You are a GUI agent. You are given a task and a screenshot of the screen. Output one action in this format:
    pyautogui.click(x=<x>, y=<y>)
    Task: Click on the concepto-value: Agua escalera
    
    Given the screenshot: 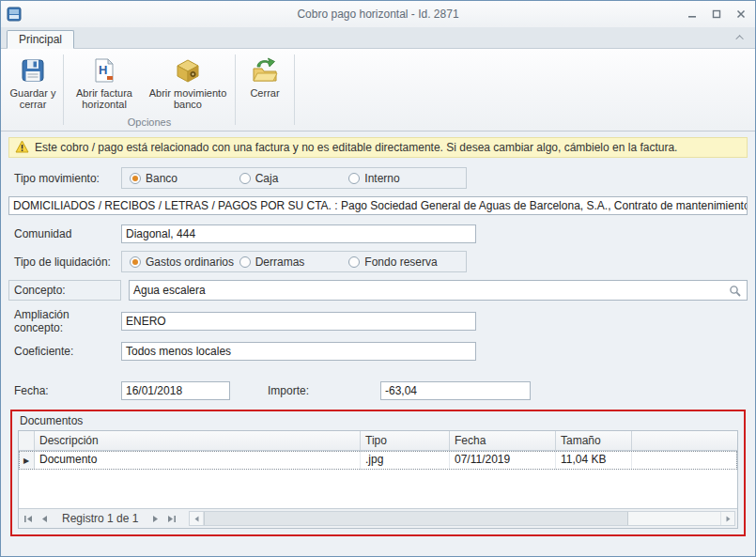 What is the action you would take?
    pyautogui.click(x=430, y=290)
    